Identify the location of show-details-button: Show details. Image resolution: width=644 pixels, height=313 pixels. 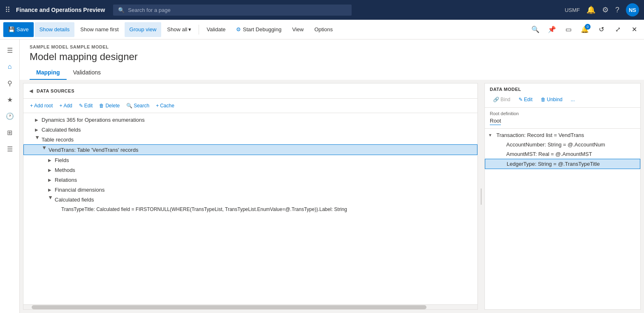
(55, 30).